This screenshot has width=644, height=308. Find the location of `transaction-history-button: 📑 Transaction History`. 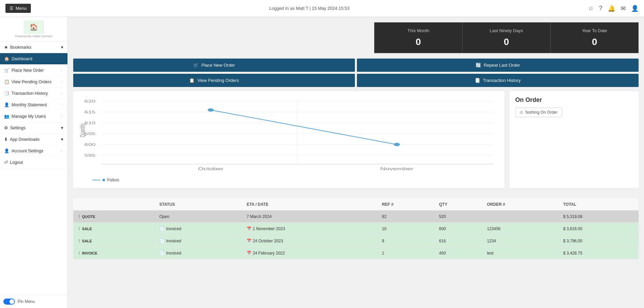

transaction-history-button: 📑 Transaction History is located at coordinates (498, 81).